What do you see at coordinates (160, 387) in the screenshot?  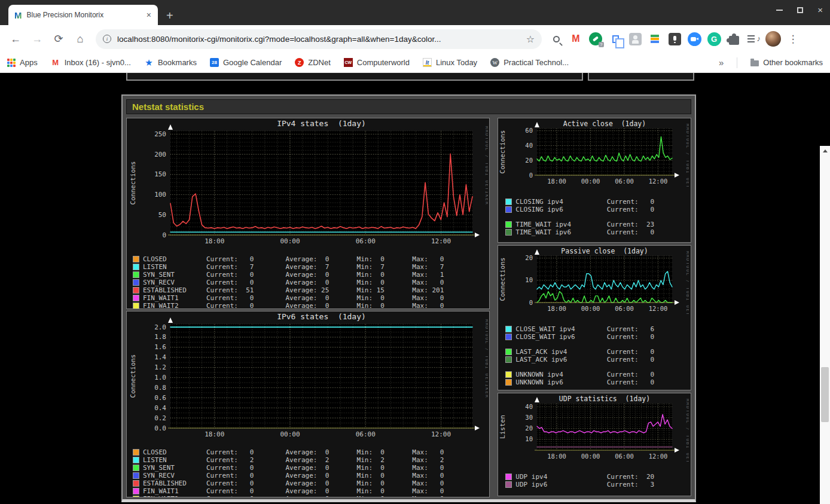 I see `svg-text: 0.8` at bounding box center [160, 387].